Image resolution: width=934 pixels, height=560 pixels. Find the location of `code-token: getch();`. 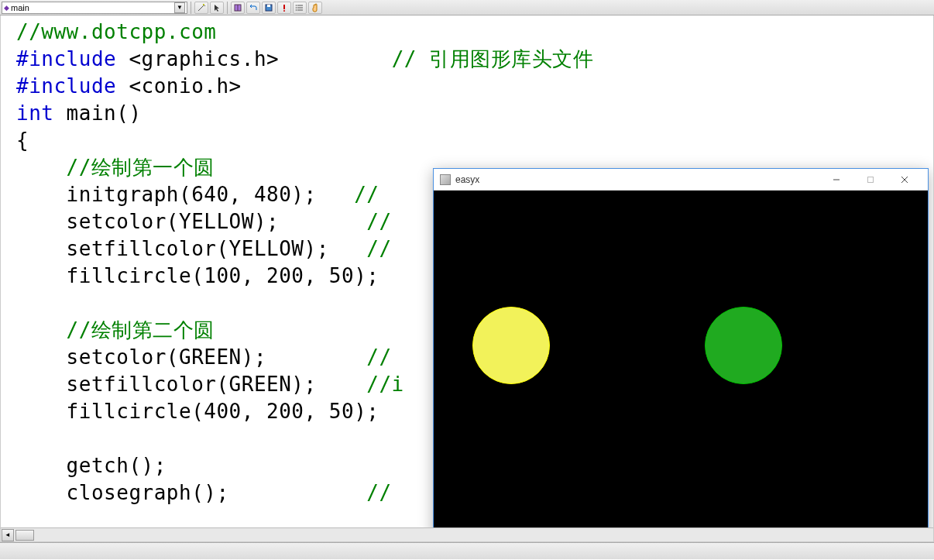

code-token: getch(); is located at coordinates (91, 466).